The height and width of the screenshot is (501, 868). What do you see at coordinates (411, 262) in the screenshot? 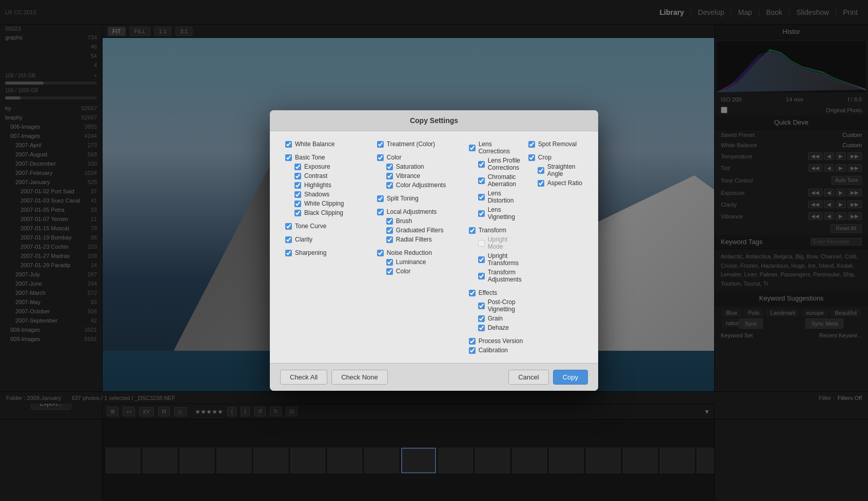
I see `cb-luminance-label: Luminance` at bounding box center [411, 262].